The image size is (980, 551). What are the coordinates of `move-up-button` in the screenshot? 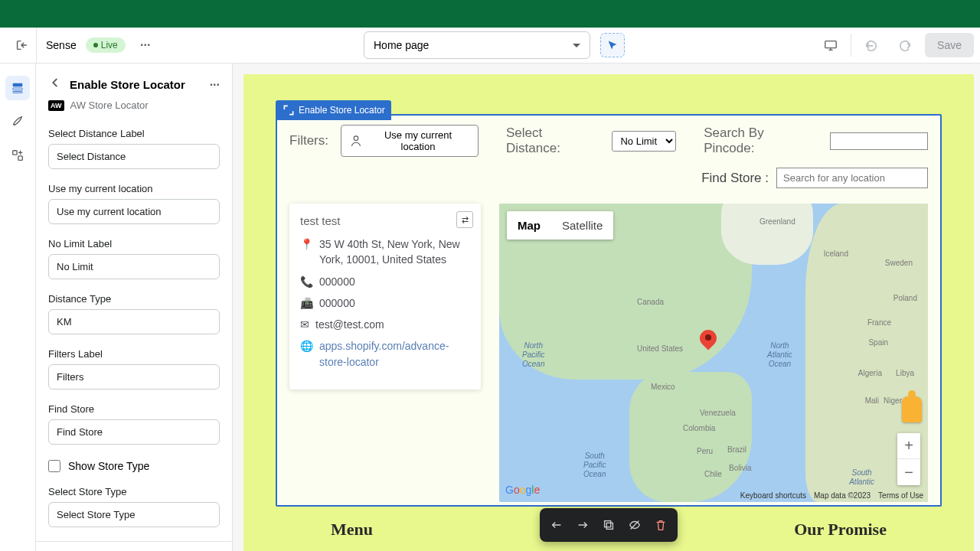 It's located at (557, 525).